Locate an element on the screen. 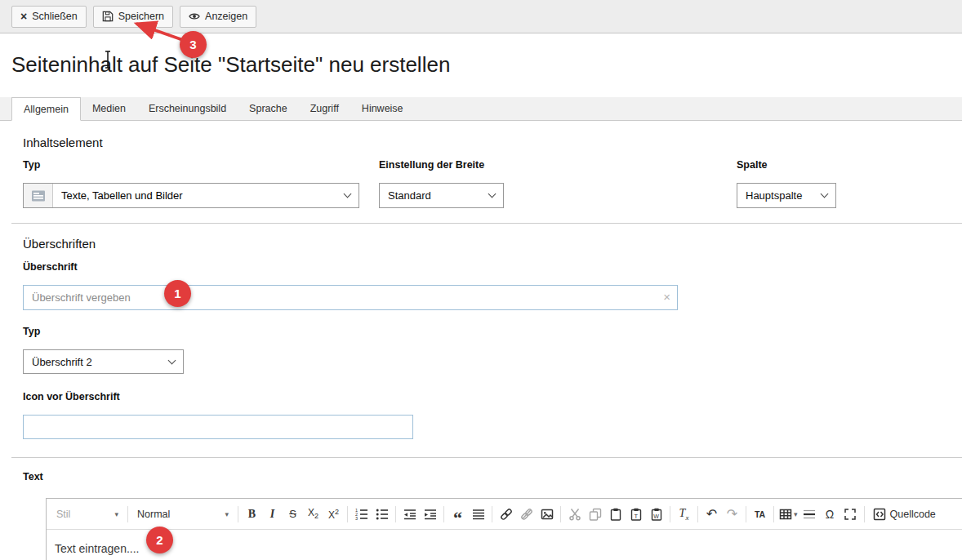 The width and height of the screenshot is (962, 560). ueberschrift-typ-label: Typ is located at coordinates (492, 331).